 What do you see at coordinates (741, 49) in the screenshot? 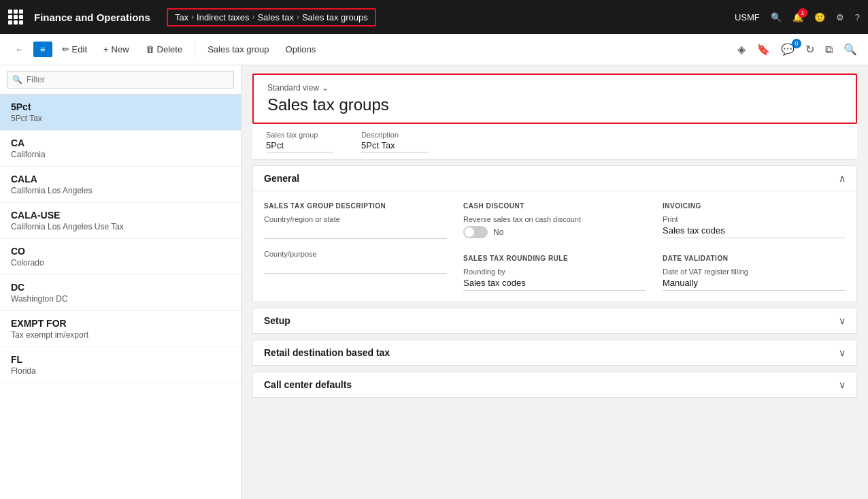
I see `diamond-icon: ◈` at bounding box center [741, 49].